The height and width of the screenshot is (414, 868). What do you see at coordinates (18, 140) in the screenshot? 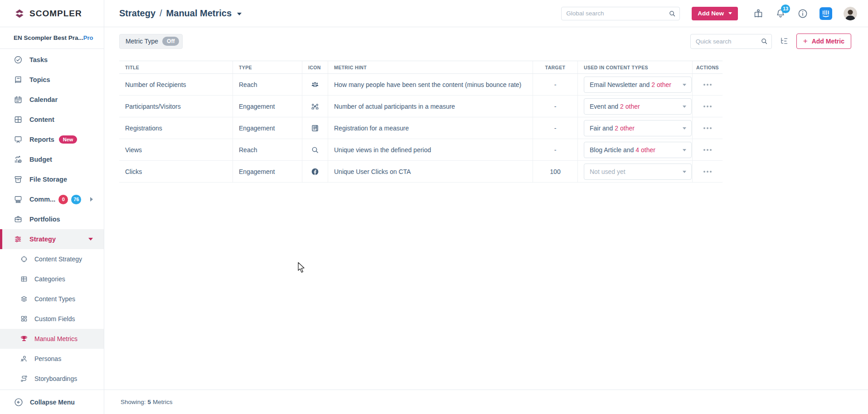
I see `reports-icon` at bounding box center [18, 140].